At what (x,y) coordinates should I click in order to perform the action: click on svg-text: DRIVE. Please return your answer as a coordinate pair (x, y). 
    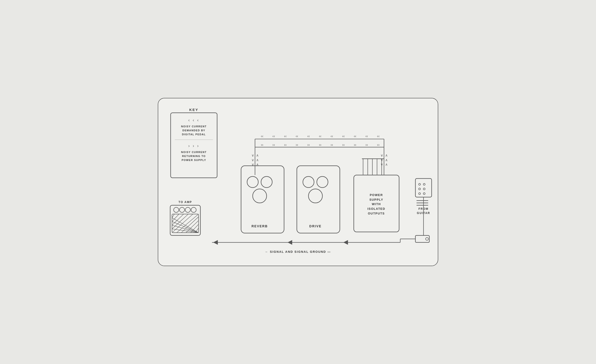
    Looking at the image, I should click on (315, 226).